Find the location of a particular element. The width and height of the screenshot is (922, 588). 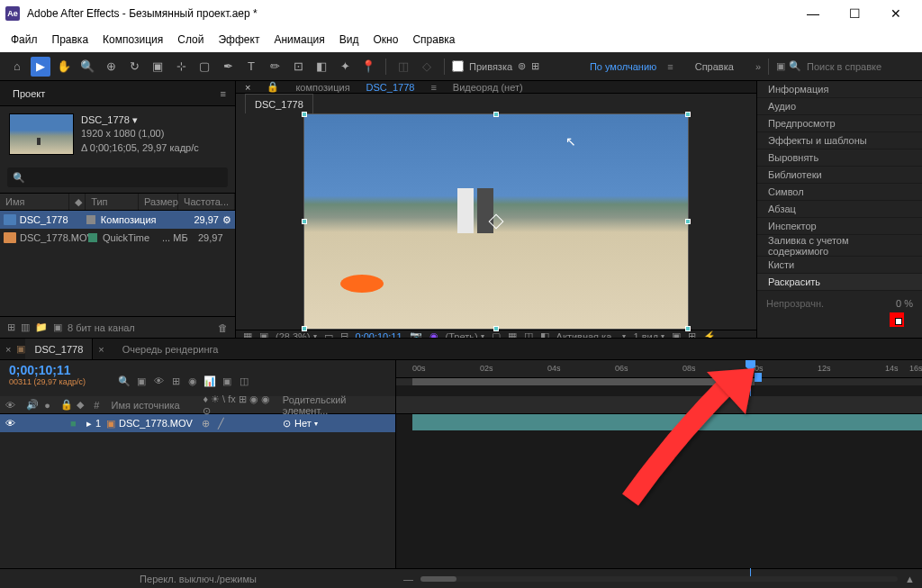

minimize-button: — is located at coordinates (813, 14).